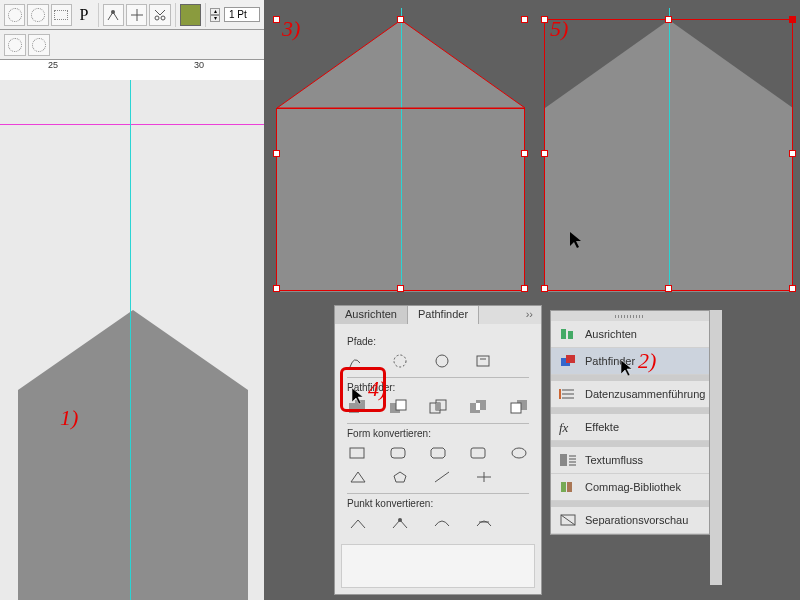 The height and width of the screenshot is (600, 800). What do you see at coordinates (442, 477) in the screenshot?
I see `shape-line-icon` at bounding box center [442, 477].